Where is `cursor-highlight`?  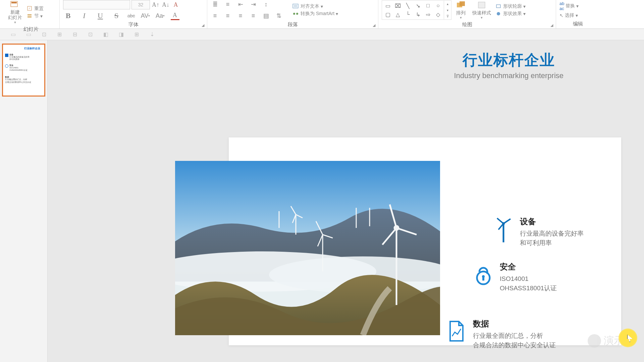 cursor-highlight is located at coordinates (628, 338).